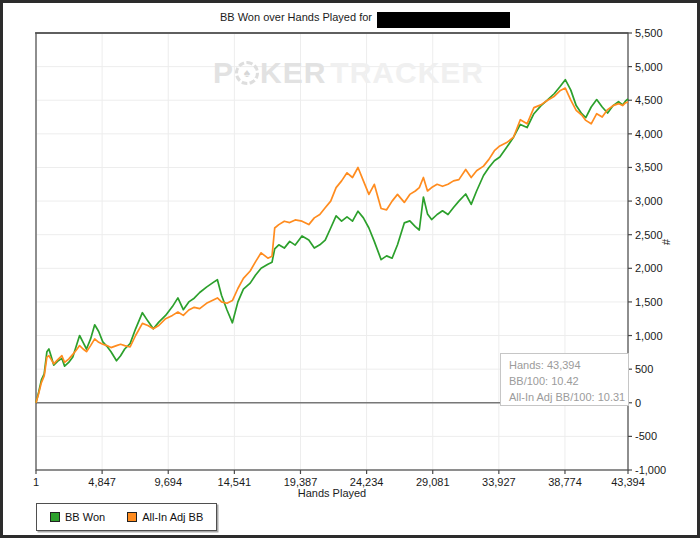 This screenshot has height=538, width=700. I want to click on y-tick-label: -1,000, so click(650, 470).